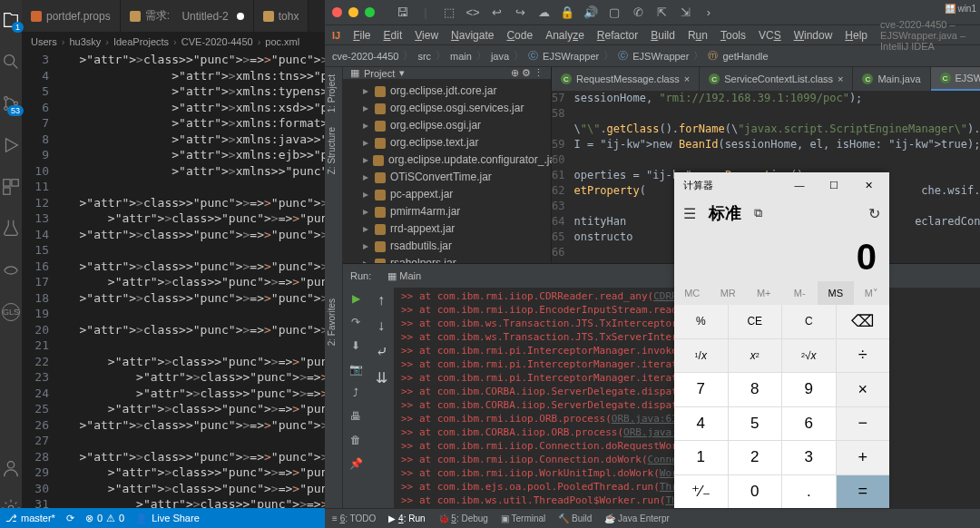 This screenshot has width=980, height=528. Describe the element at coordinates (864, 390) in the screenshot. I see `calc-key-×: ×` at that location.